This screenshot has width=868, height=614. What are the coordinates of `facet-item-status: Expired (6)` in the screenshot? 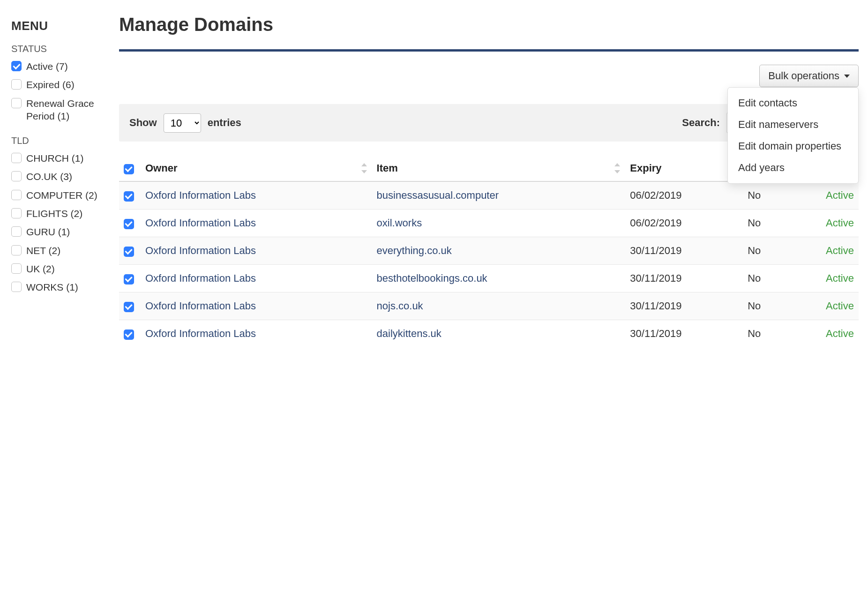 It's located at (60, 84).